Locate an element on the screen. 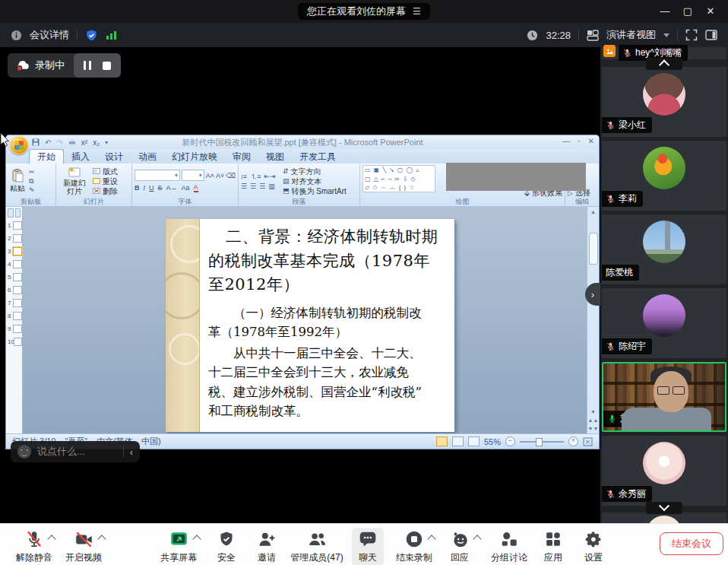 This screenshot has width=728, height=565. share-options-chevron is located at coordinates (196, 538).